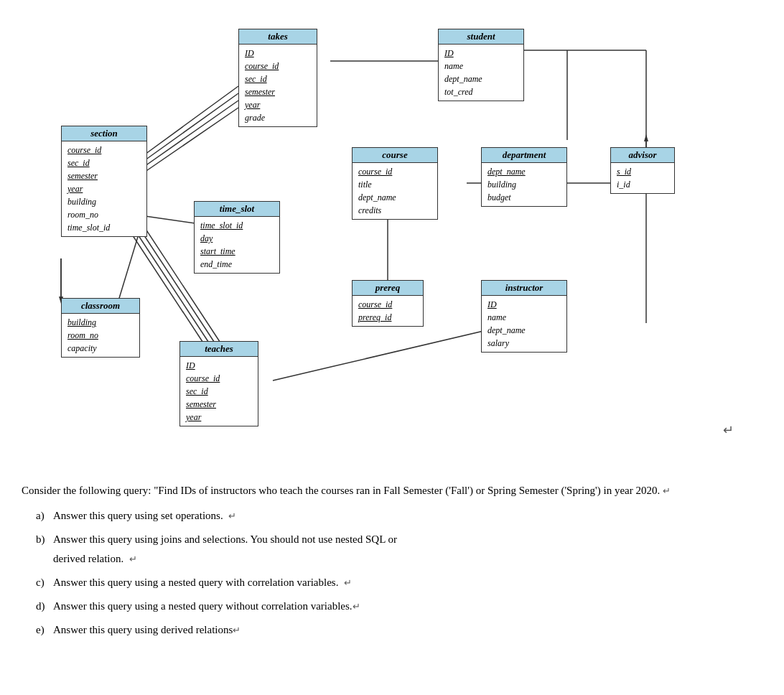 The height and width of the screenshot is (695, 784). Describe the element at coordinates (145, 516) in the screenshot. I see `text-a: Answer this query using set operations. …` at that location.